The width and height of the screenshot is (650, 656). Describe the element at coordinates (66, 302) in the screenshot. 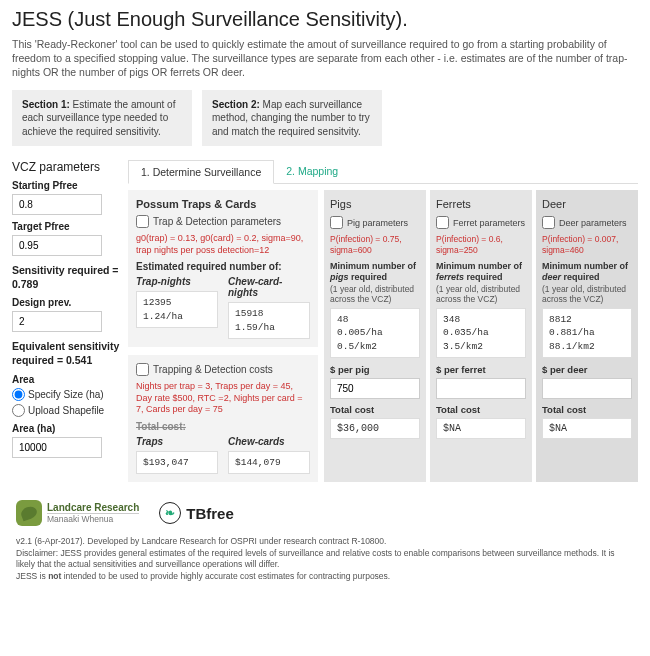

I see `design-prev-label: Design prev.` at that location.